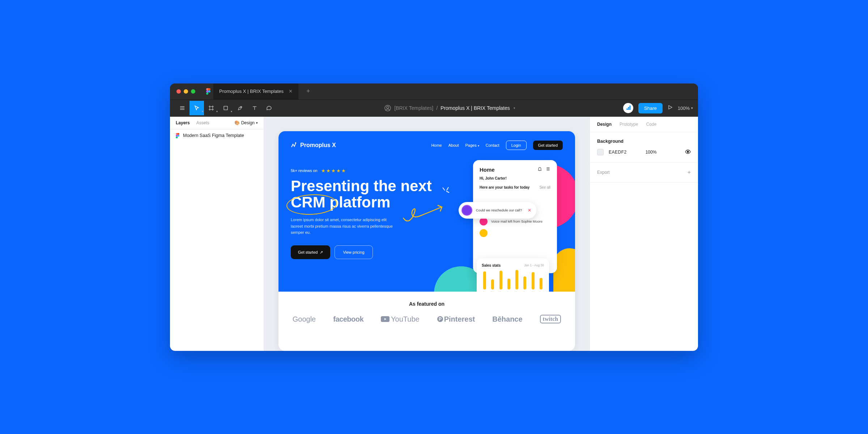 The height and width of the screenshot is (434, 868). What do you see at coordinates (308, 91) in the screenshot?
I see `new-tab-button: +` at bounding box center [308, 91].